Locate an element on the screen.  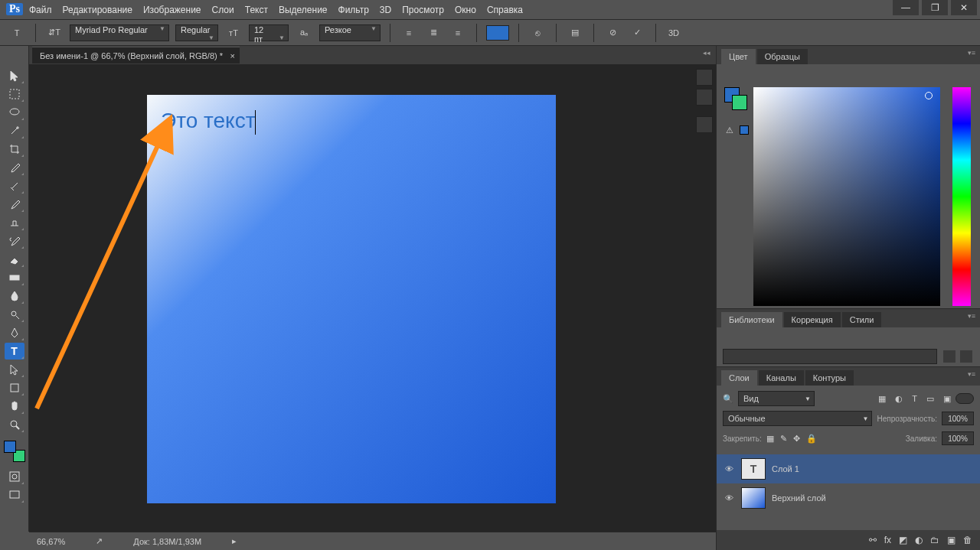
magic-wand-tool is located at coordinates (15, 131).